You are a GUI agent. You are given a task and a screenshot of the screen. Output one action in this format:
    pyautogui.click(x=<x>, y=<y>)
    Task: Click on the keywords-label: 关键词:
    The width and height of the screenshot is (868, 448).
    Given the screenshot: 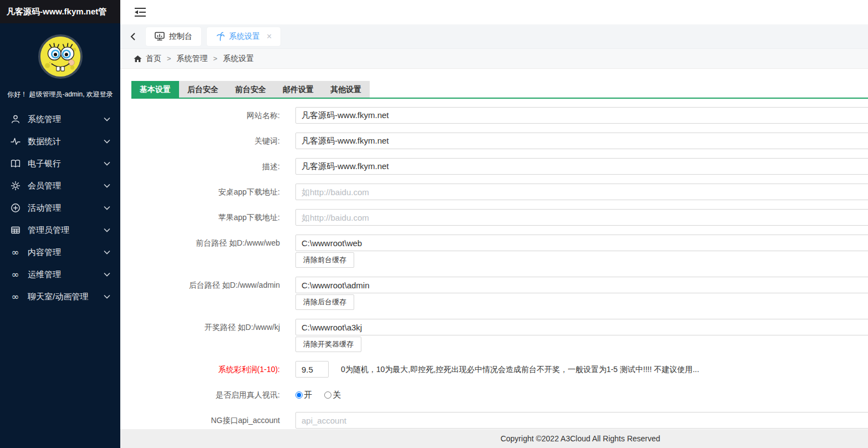 What is the action you would take?
    pyautogui.click(x=206, y=141)
    